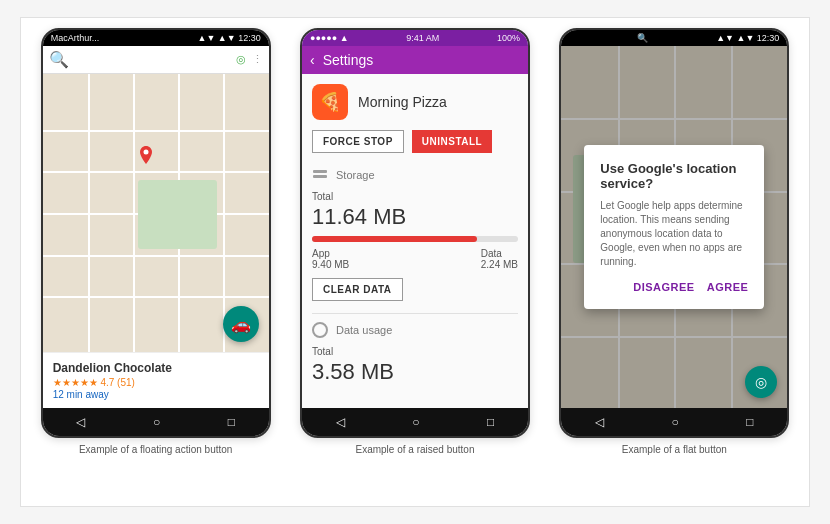  Describe the element at coordinates (415, 217) in the screenshot. I see `storage-total-value: 11.64 MB` at that location.